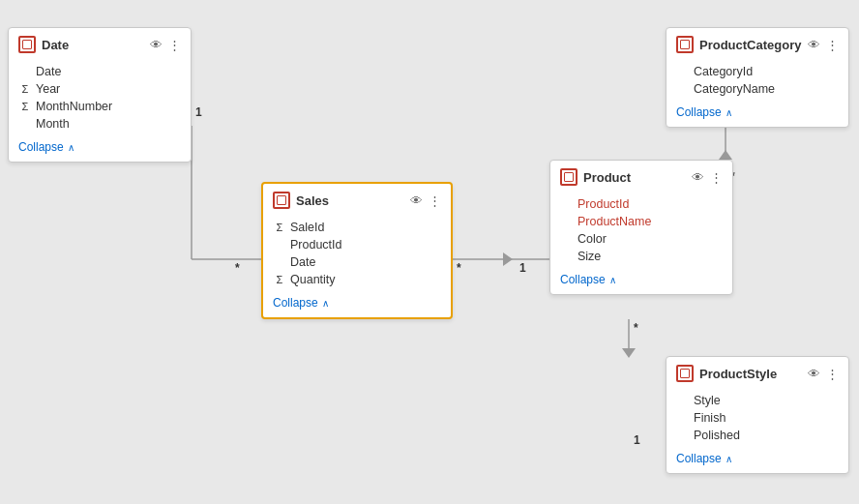  I want to click on sales-collapse: Collapse ∧, so click(357, 305).